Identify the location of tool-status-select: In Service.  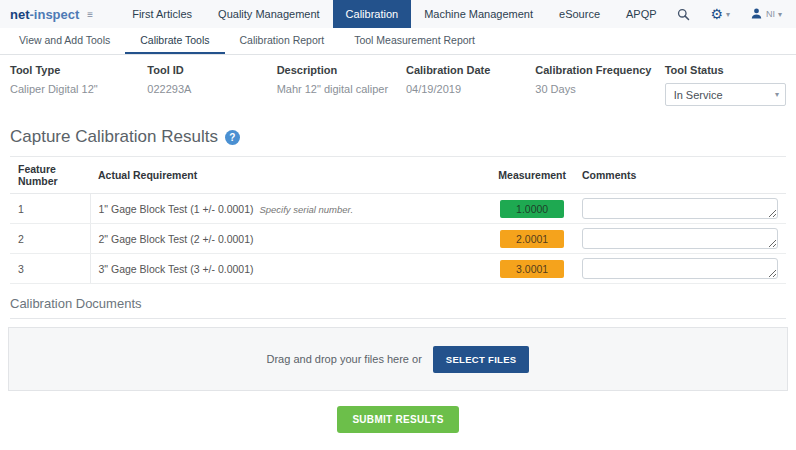
(726, 94).